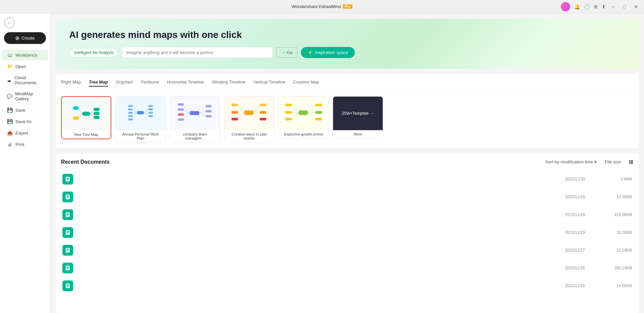  What do you see at coordinates (25, 38) in the screenshot?
I see `create-button: ⊕ Create` at bounding box center [25, 38].